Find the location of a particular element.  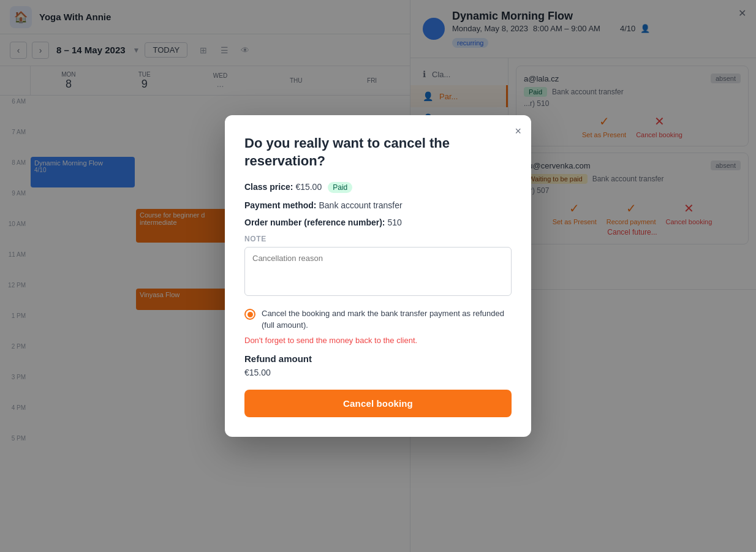

radio-circle is located at coordinates (250, 314).